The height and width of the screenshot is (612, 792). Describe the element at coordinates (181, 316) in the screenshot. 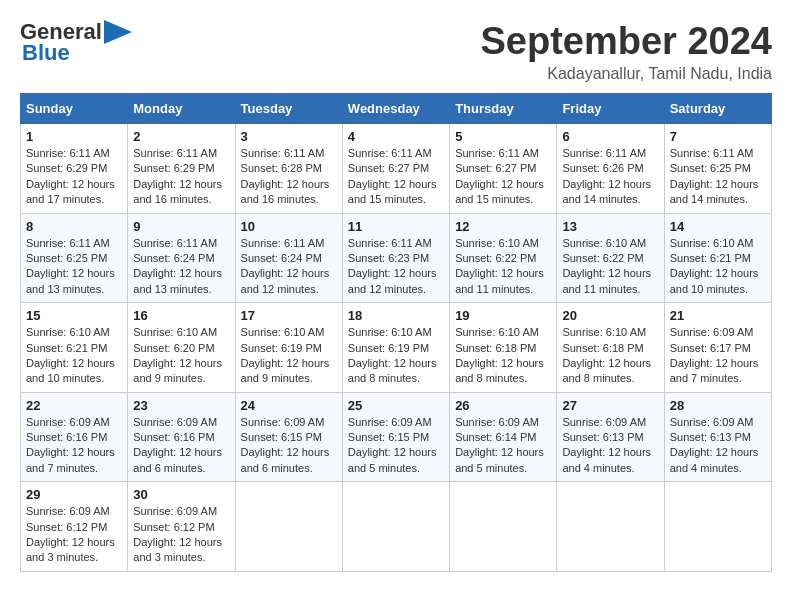

I see `day-number: 16` at that location.